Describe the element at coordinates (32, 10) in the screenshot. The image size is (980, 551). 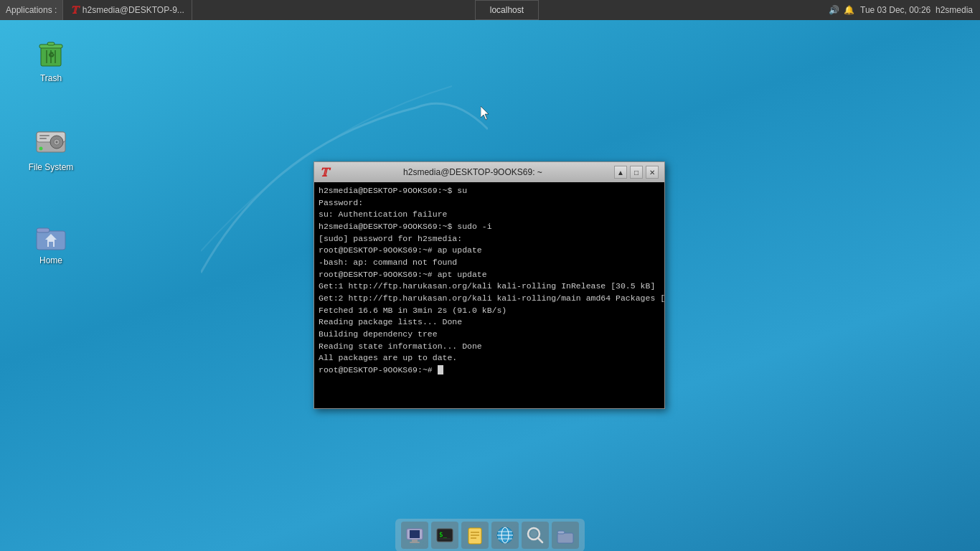
I see `applications-label: Applications :` at that location.